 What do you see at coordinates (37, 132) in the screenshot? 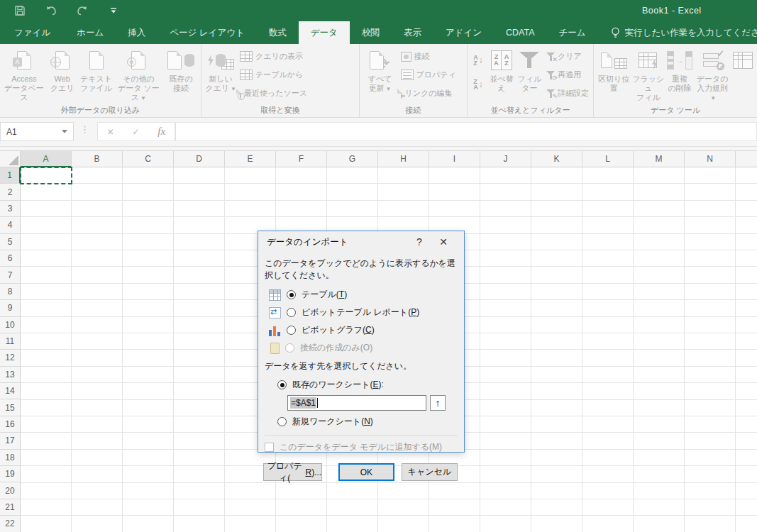
I see `name-box: A1` at bounding box center [37, 132].